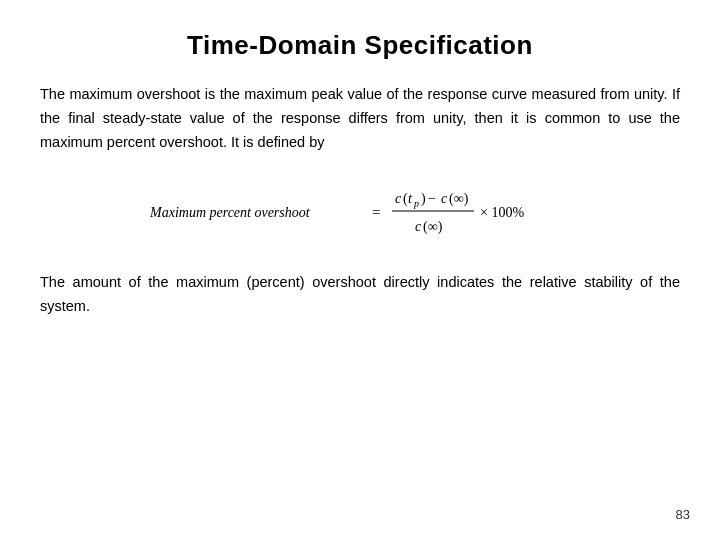 The image size is (720, 540). Describe the element at coordinates (416, 204) in the screenshot. I see `svg-text: p` at that location.